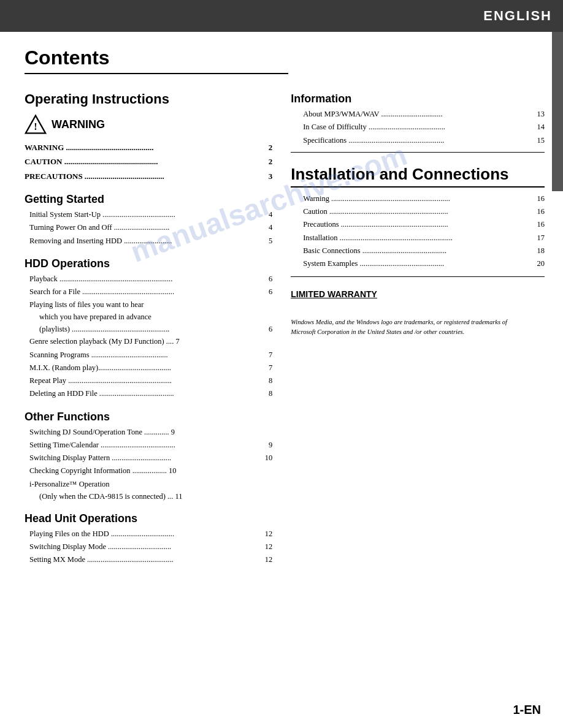 This screenshot has height=728, width=563. I want to click on language-label: ENGLISH, so click(518, 16).